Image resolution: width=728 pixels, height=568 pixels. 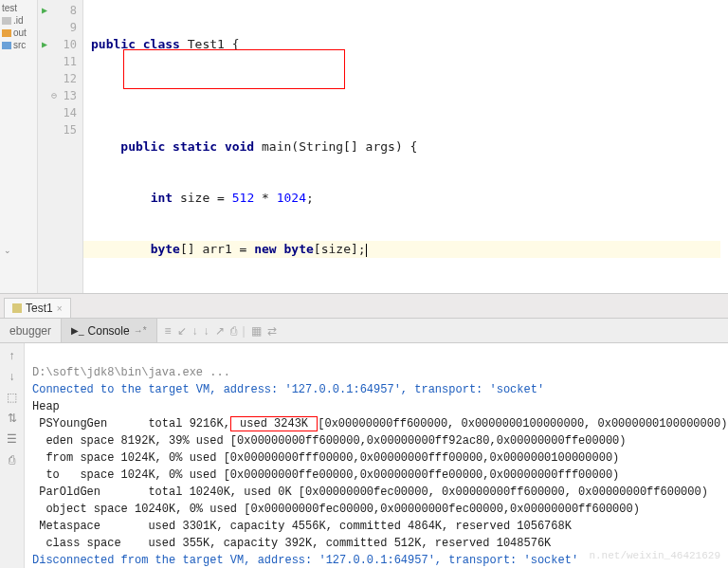 What do you see at coordinates (20, 32) in the screenshot?
I see `sidebar-label: out` at bounding box center [20, 32].